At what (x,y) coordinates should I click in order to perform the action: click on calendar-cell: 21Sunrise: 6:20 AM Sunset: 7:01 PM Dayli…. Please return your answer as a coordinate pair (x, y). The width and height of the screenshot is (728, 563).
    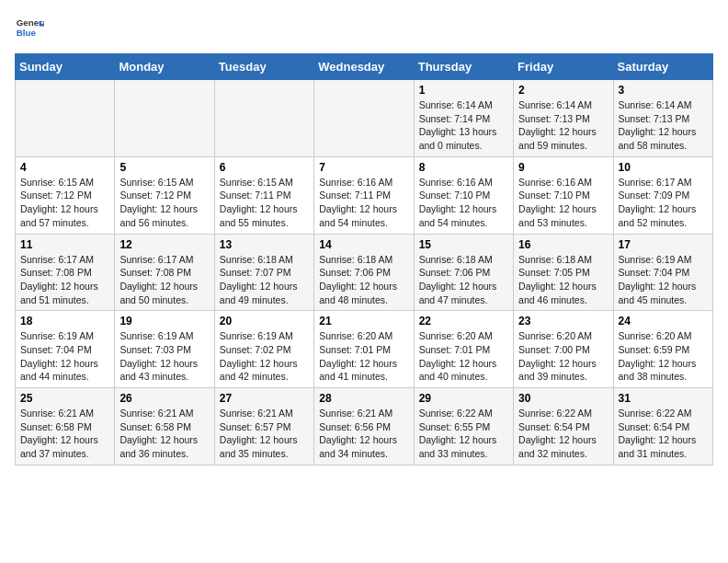
    Looking at the image, I should click on (364, 350).